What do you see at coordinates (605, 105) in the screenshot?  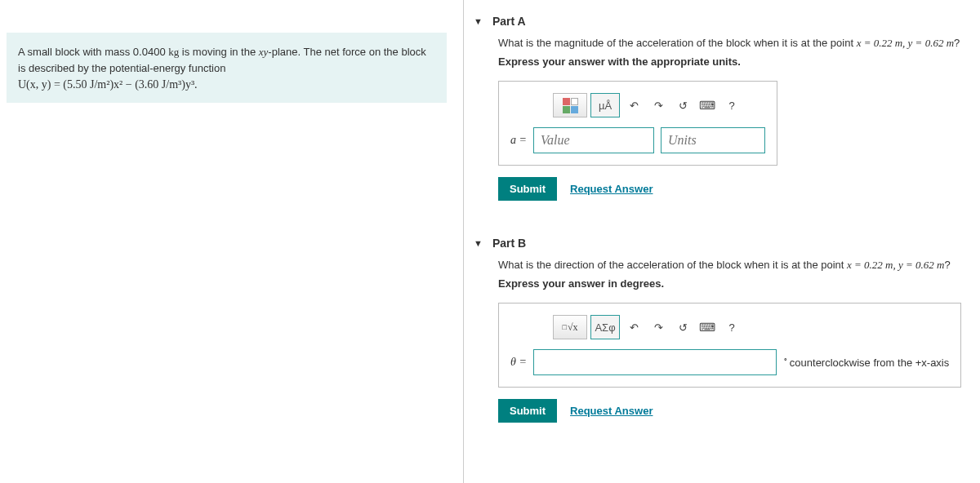 I see `units-tool-button: µÅ` at bounding box center [605, 105].